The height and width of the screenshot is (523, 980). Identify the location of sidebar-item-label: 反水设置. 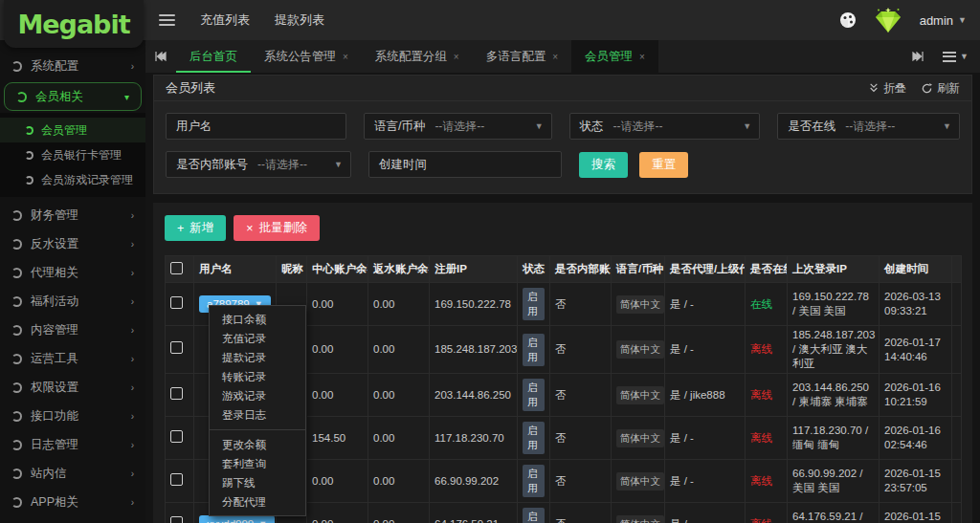
(55, 245).